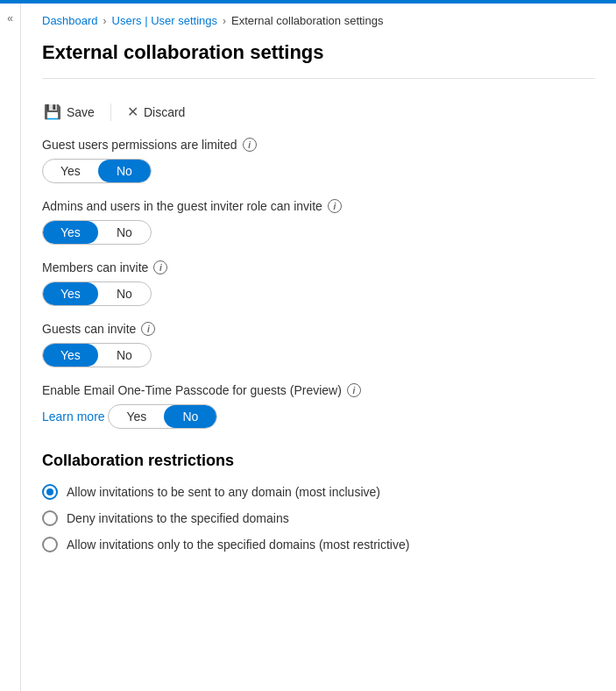 This screenshot has height=691, width=616. I want to click on save-label: Save, so click(81, 112).